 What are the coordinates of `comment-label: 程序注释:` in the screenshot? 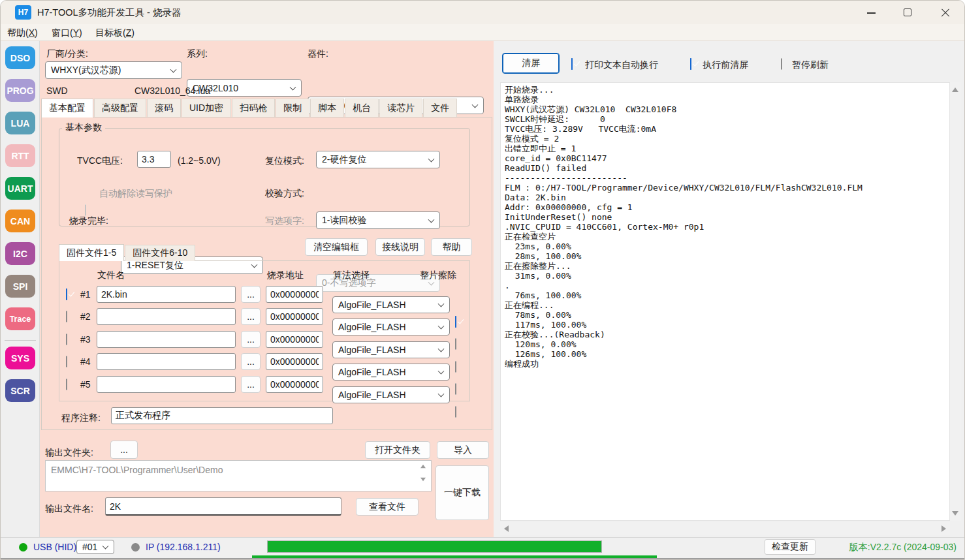 It's located at (81, 418).